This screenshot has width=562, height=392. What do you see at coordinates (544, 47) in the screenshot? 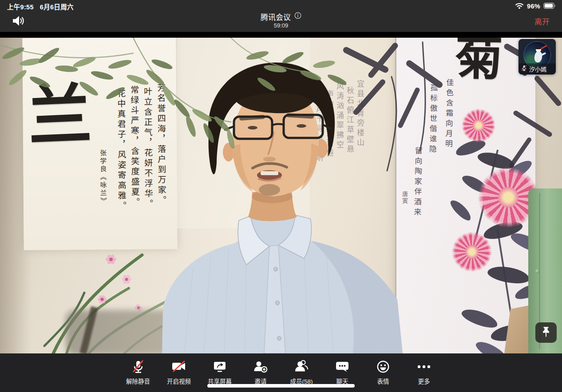
I see `avatar-red-streak` at bounding box center [544, 47].